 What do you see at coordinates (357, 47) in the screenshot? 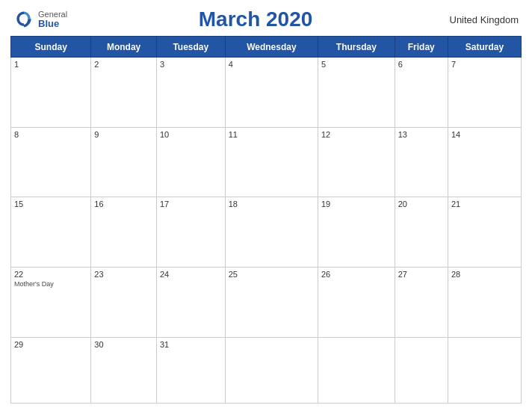
I see `header-thursday: Thursday` at bounding box center [357, 47].